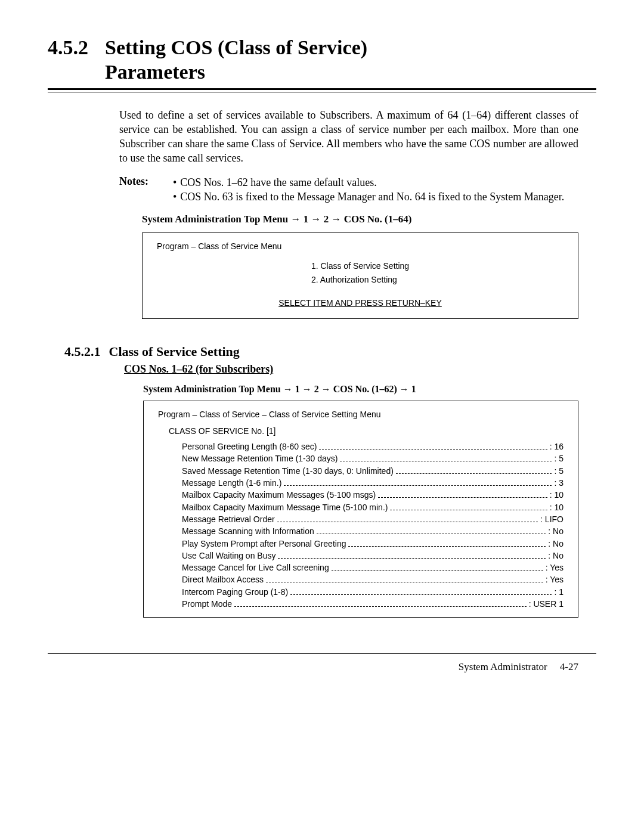  Describe the element at coordinates (569, 666) in the screenshot. I see `page-number: 4-27` at that location.